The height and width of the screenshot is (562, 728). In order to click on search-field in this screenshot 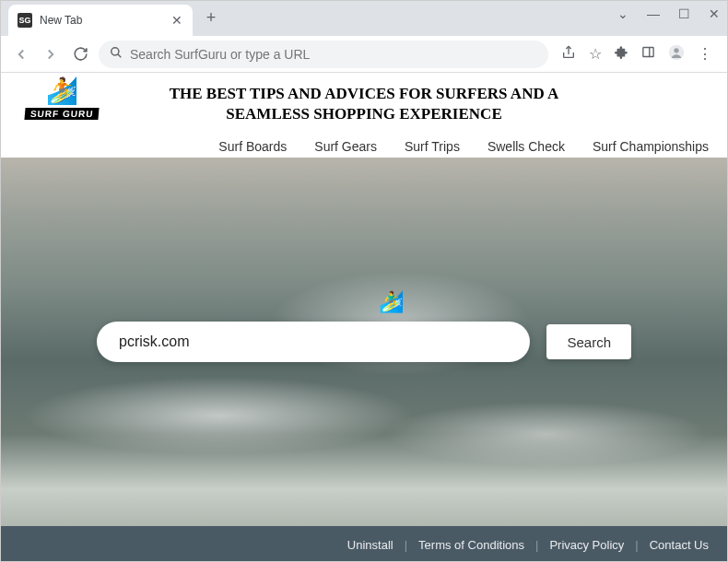, I will do `click(313, 342)`.